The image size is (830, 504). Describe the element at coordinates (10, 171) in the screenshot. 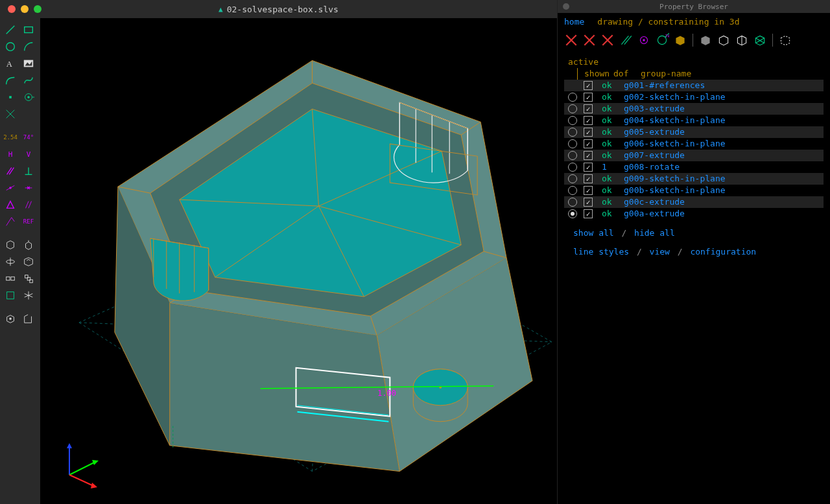

I see `parallel-constraint-icon` at that location.